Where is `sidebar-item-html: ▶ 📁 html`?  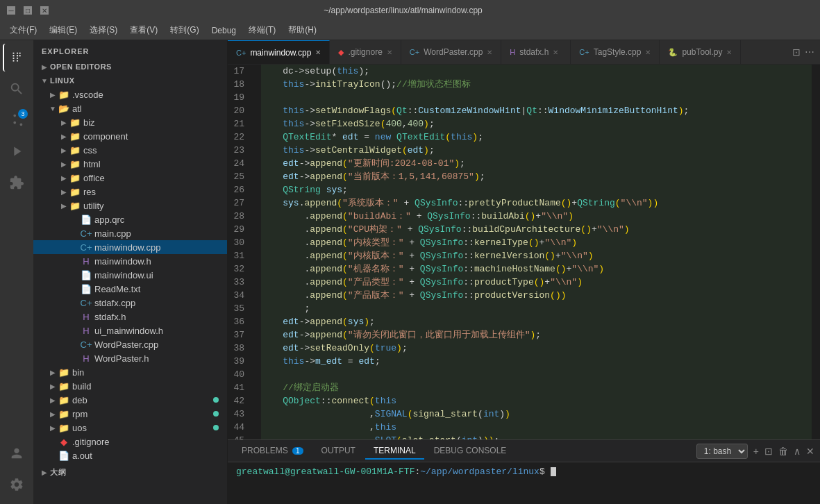
sidebar-item-html: ▶ 📁 html is located at coordinates (131, 164).